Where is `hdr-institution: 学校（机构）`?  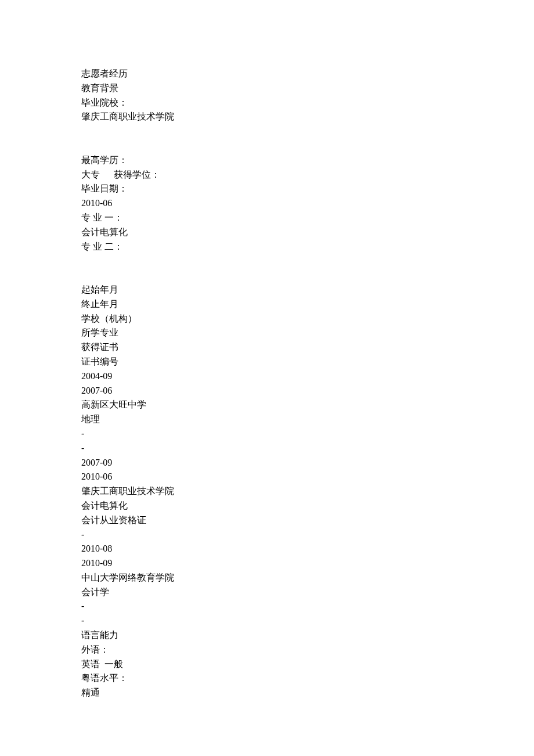
hdr-institution: 学校（机构） is located at coordinates (267, 319).